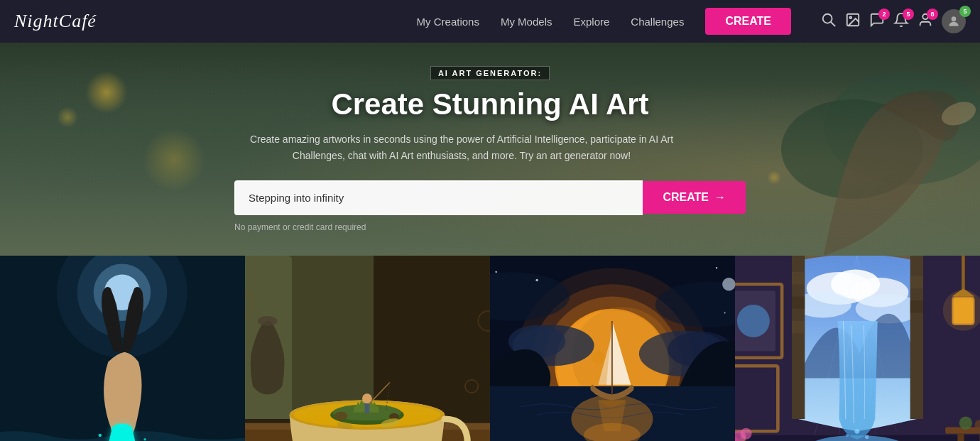  I want to click on hero-create-button: CREATE →, so click(695, 197).